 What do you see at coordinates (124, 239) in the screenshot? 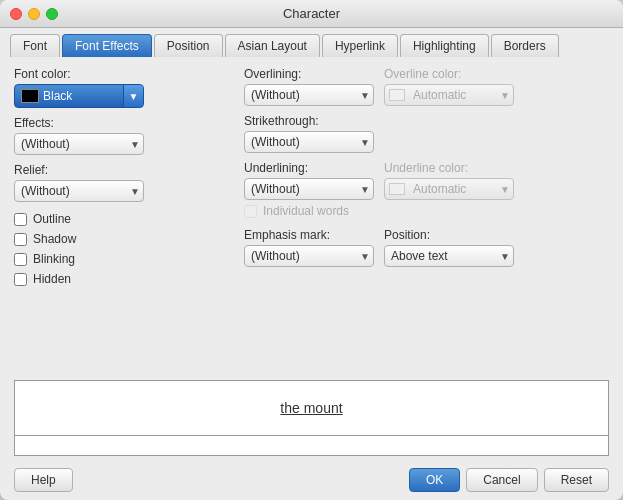
I see `shadow-row: Shadow` at bounding box center [124, 239].